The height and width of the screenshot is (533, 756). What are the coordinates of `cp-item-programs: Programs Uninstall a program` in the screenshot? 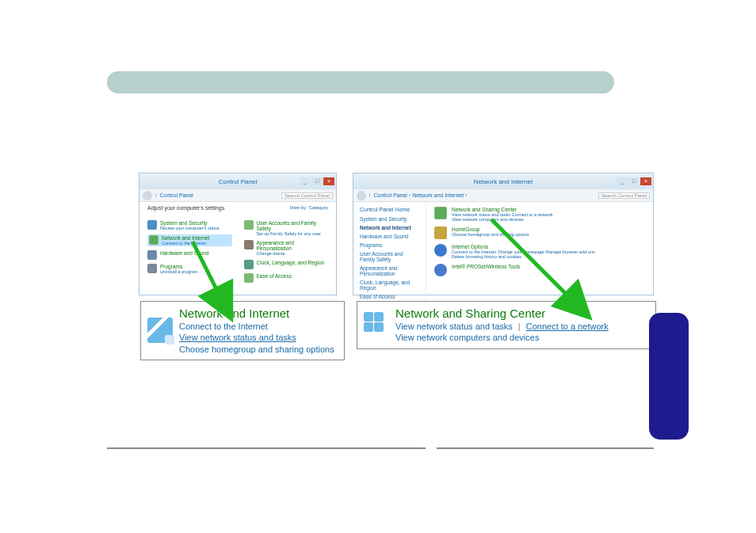 It's located at (190, 269).